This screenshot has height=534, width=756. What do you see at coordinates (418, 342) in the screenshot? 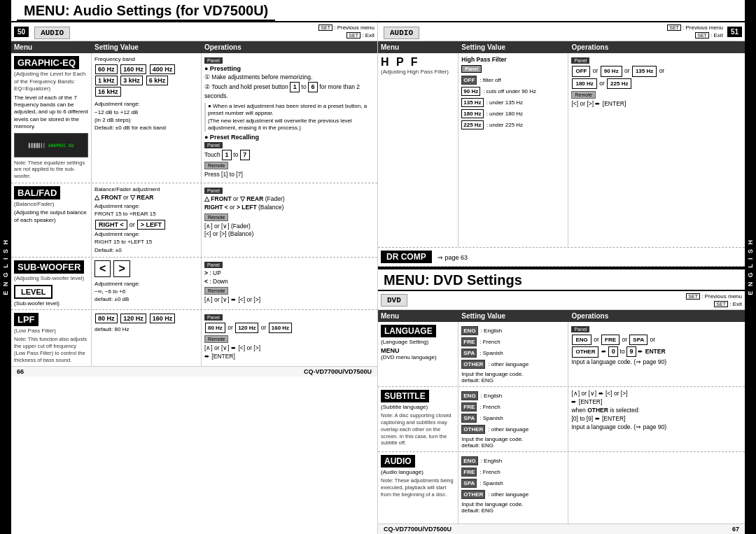
I see `language-subtitle: (Language Setting)` at bounding box center [418, 342].